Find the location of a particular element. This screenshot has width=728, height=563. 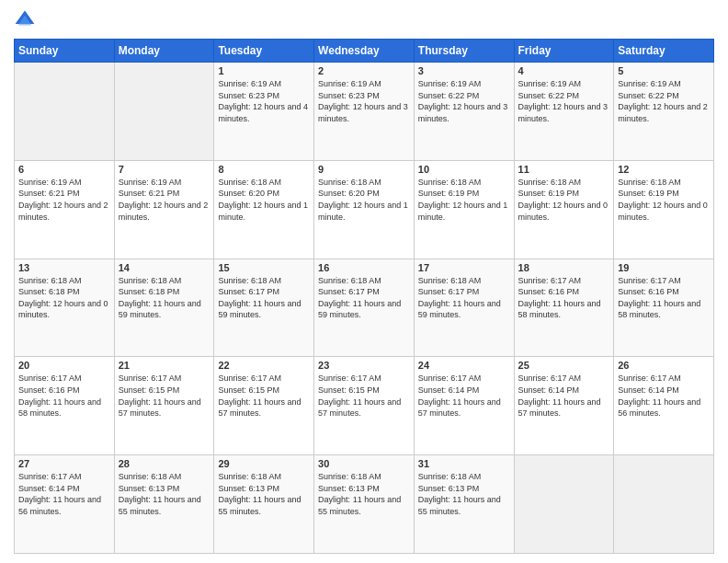

calendar-cell: 15Sunrise: 6:18 AM Sunset: 6:17 PM Dayli… is located at coordinates (265, 307).